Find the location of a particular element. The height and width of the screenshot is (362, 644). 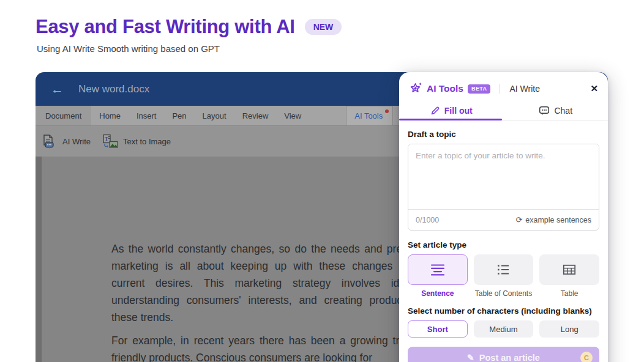

example-sentences-label: example sentences is located at coordinates (558, 220).